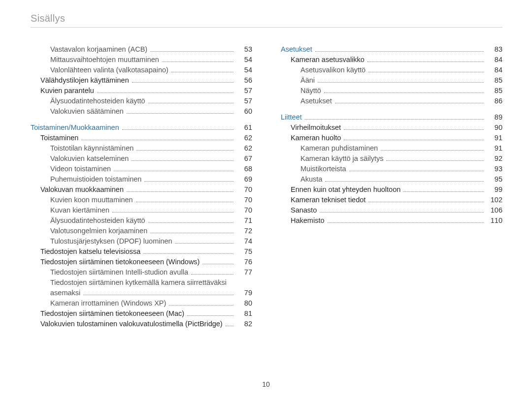 The width and height of the screenshot is (532, 401). What do you see at coordinates (494, 128) in the screenshot?
I see `toc-entry-page: 90` at bounding box center [494, 128].